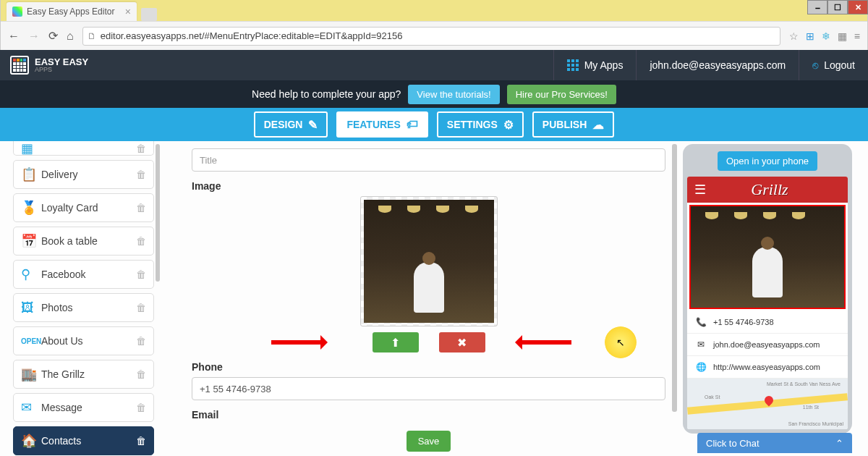  I want to click on new-tab-button, so click(149, 14).